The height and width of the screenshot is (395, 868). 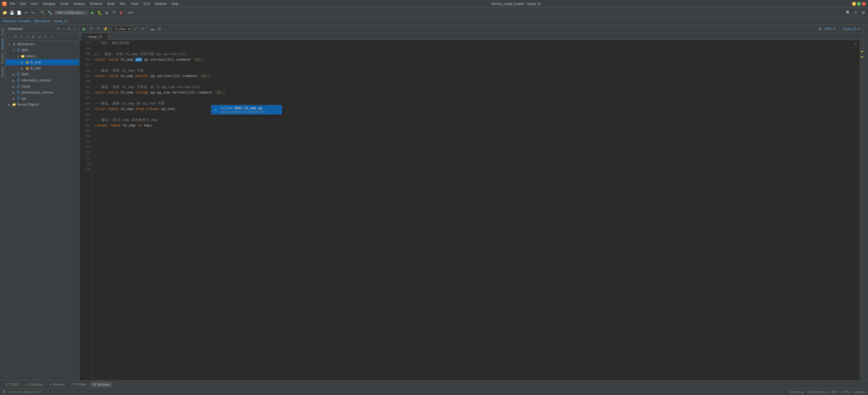 I want to click on debug-button: 🐛, so click(x=100, y=12).